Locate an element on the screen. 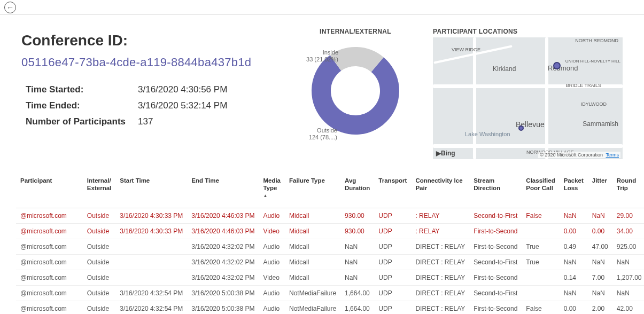  cell-failuretype: NotMediaFailure is located at coordinates (313, 294).